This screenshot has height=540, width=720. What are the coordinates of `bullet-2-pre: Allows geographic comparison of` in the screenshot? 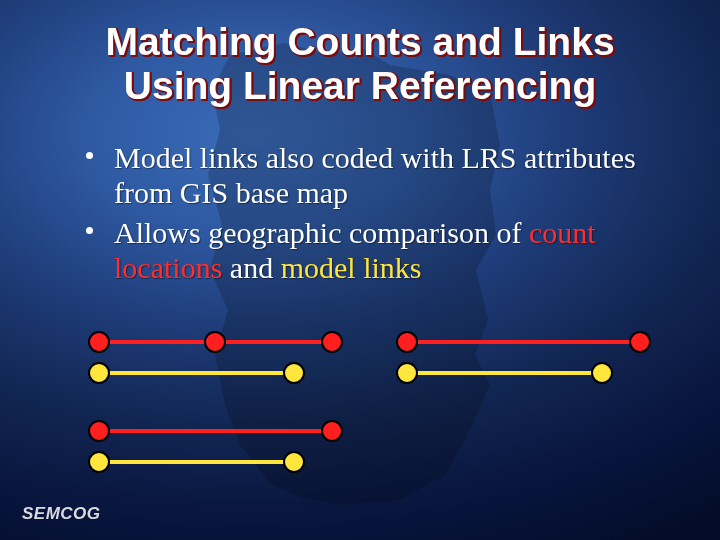 It's located at (322, 232).